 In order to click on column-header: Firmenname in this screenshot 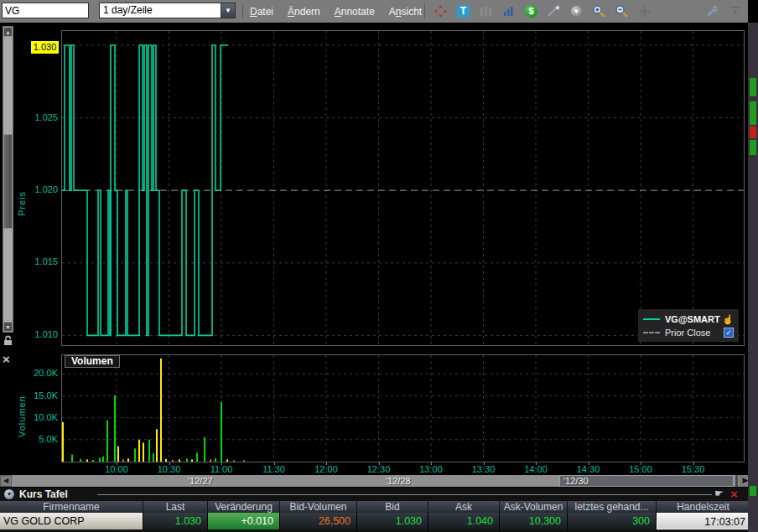, I will do `click(72, 507)`.